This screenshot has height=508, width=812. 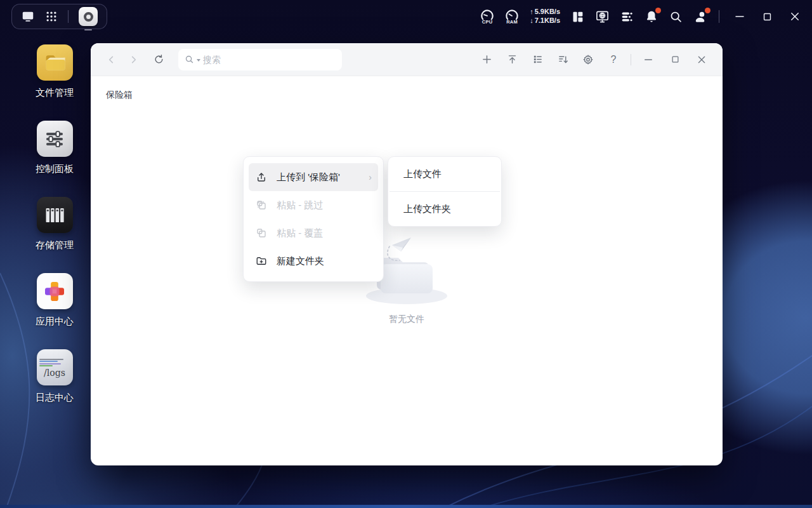 What do you see at coordinates (55, 215) in the screenshot?
I see `storage-drive-bays-icon` at bounding box center [55, 215].